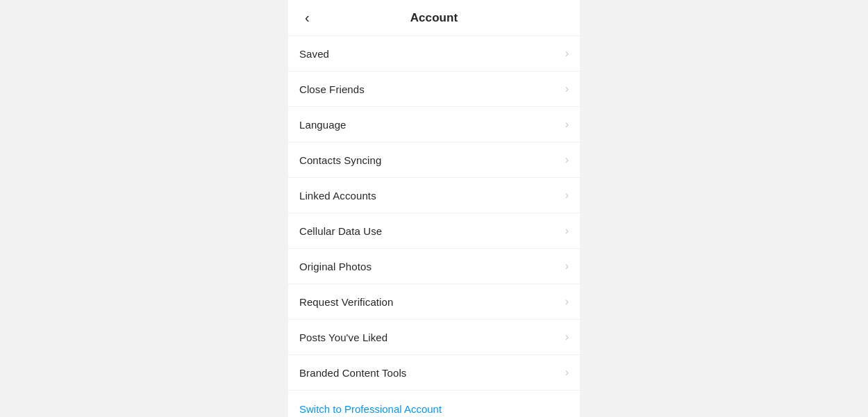 The width and height of the screenshot is (868, 417). What do you see at coordinates (434, 373) in the screenshot?
I see `menu-item-branded-content-tools: Branded Content Tools›` at bounding box center [434, 373].